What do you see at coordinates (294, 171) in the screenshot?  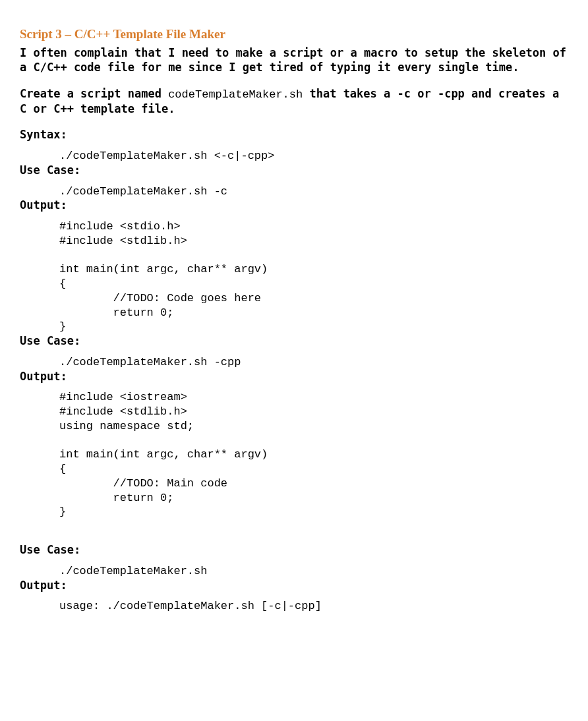 I see `usecase1-label: Use Case:` at bounding box center [294, 171].